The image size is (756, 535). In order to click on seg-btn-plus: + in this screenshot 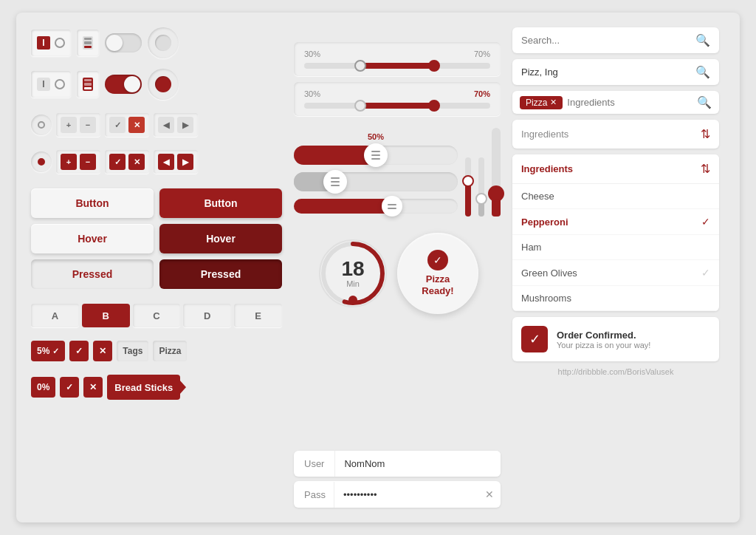, I will do `click(69, 125)`.